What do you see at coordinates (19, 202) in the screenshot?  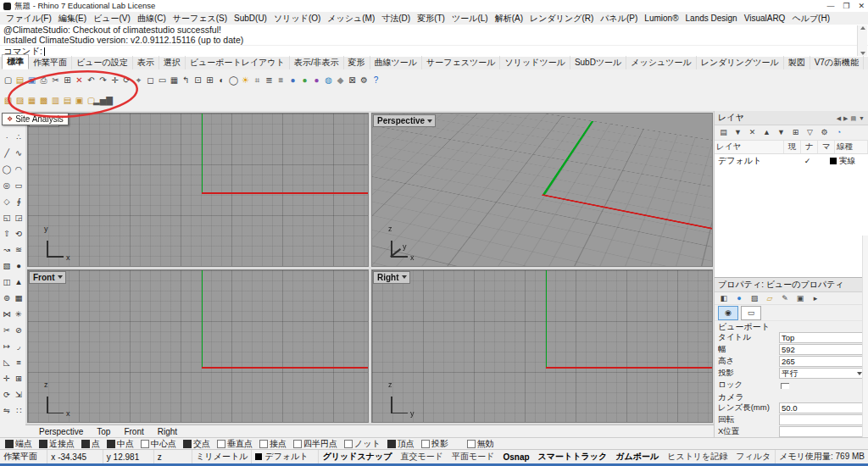 I see `helix-icon: ∮` at bounding box center [19, 202].